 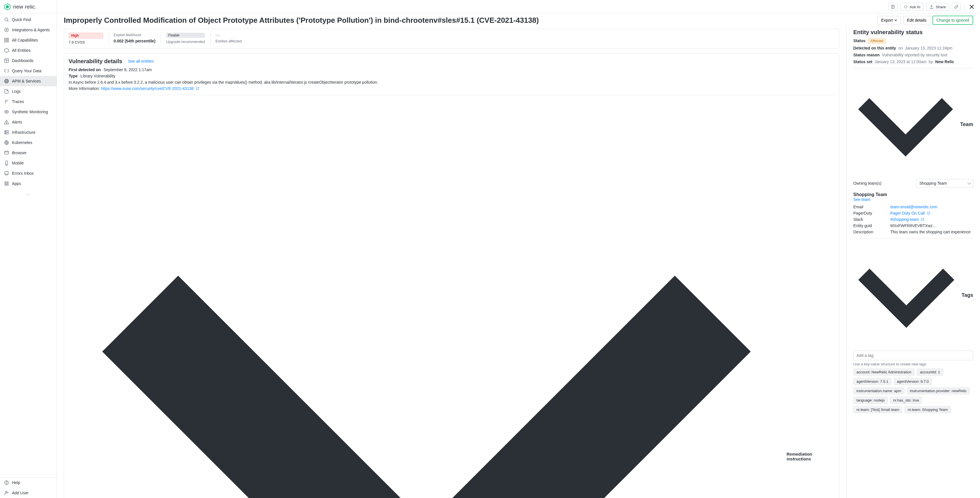 What do you see at coordinates (913, 262) in the screenshot?
I see `right-column: Entity vulnerability status Status Affec…` at bounding box center [913, 262].